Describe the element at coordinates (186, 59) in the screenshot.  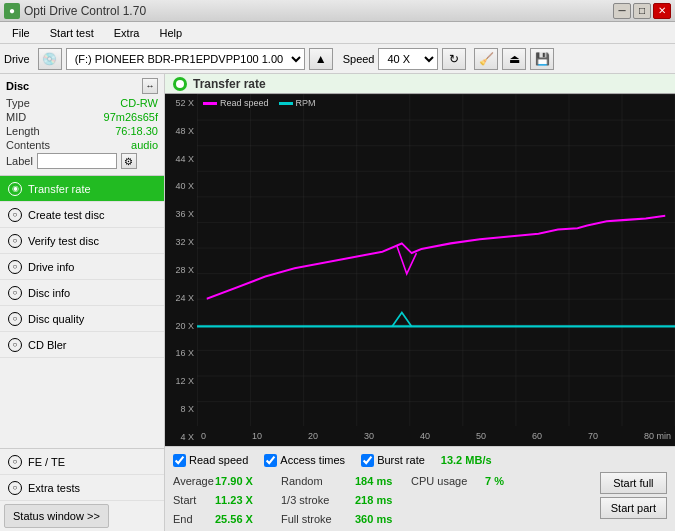
I see `drive-select: (F:) PIONEER BDR-PR1EPDVPP100 1.00` at that location.